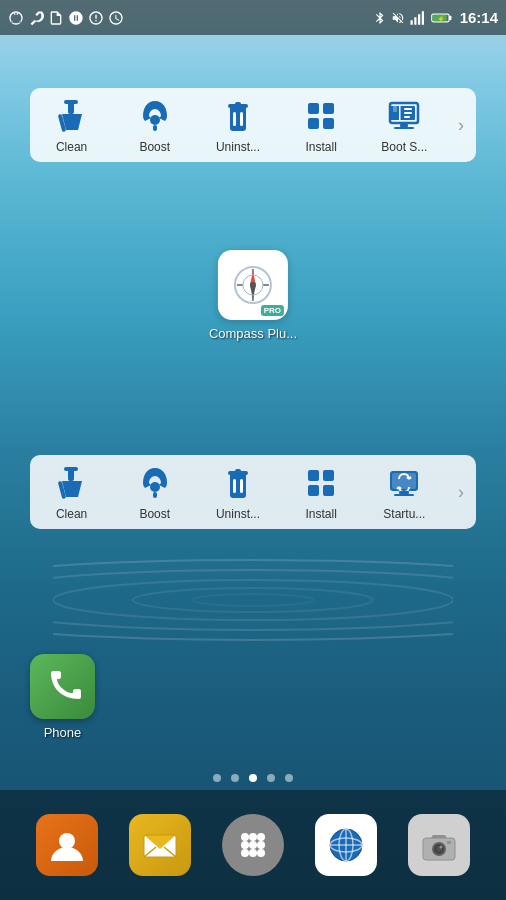 This screenshot has width=506, height=900. Describe the element at coordinates (154, 147) in the screenshot. I see `boost-label-1: Boost` at that location.